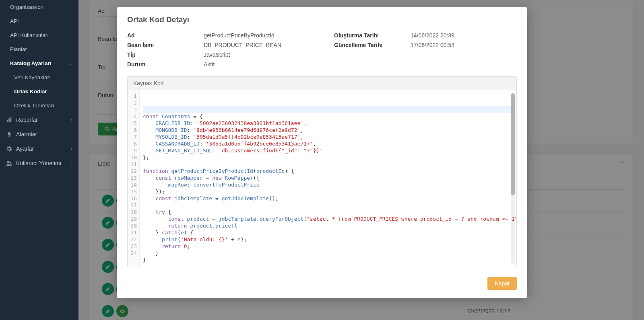 This screenshot has height=320, width=644. I want to click on detail-label-created: Oluşturma Tarihi, so click(372, 35).